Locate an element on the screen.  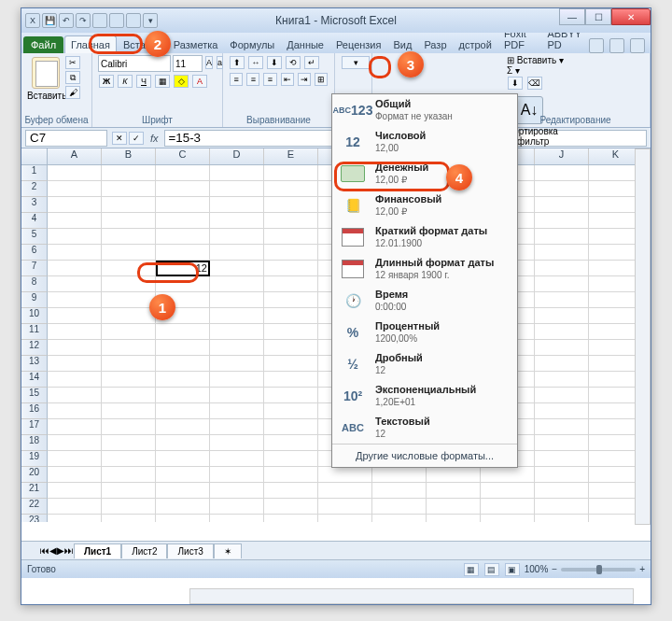
tab-nav-prev-icon: ◀ is located at coordinates (53, 551).